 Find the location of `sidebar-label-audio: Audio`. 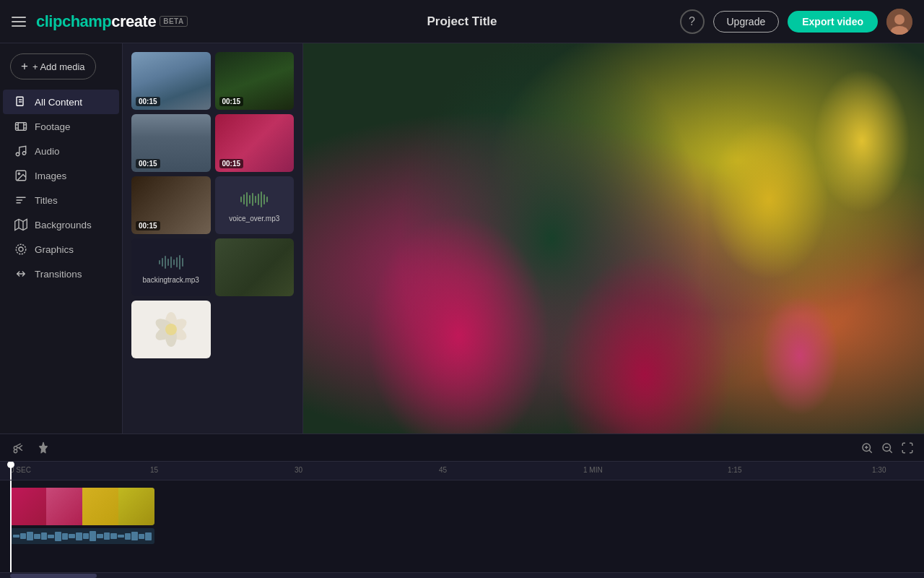

sidebar-label-audio: Audio is located at coordinates (48, 152).